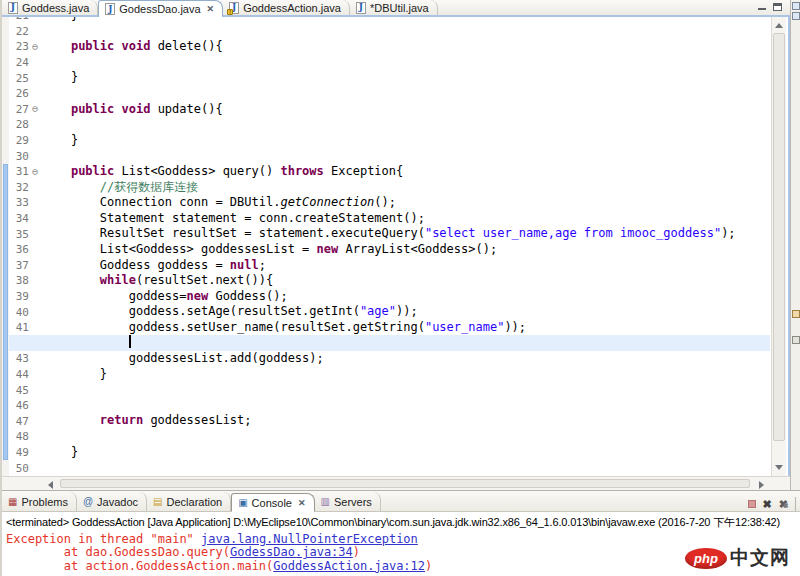 Image resolution: width=800 pixels, height=576 pixels. I want to click on minimized-view-strip, so click(795, 245).